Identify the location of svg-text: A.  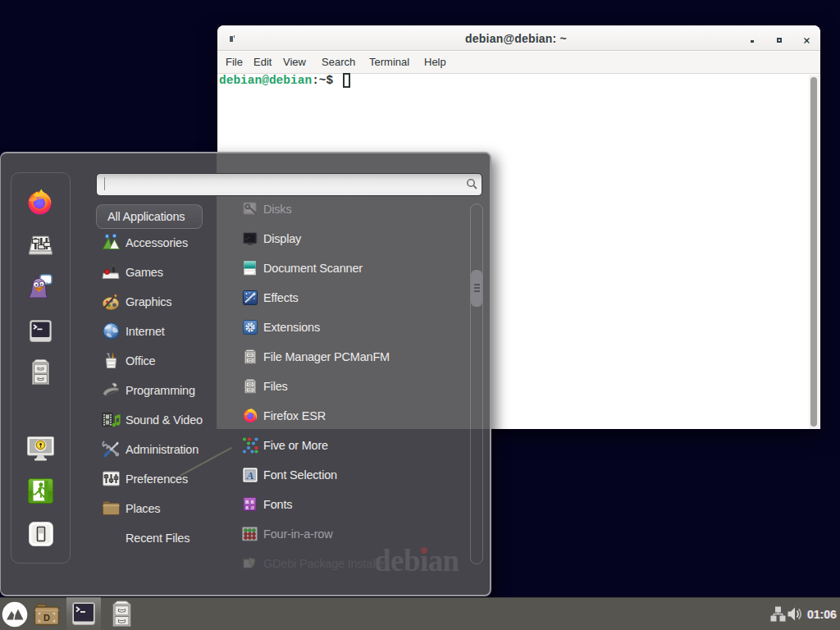
(250, 476).